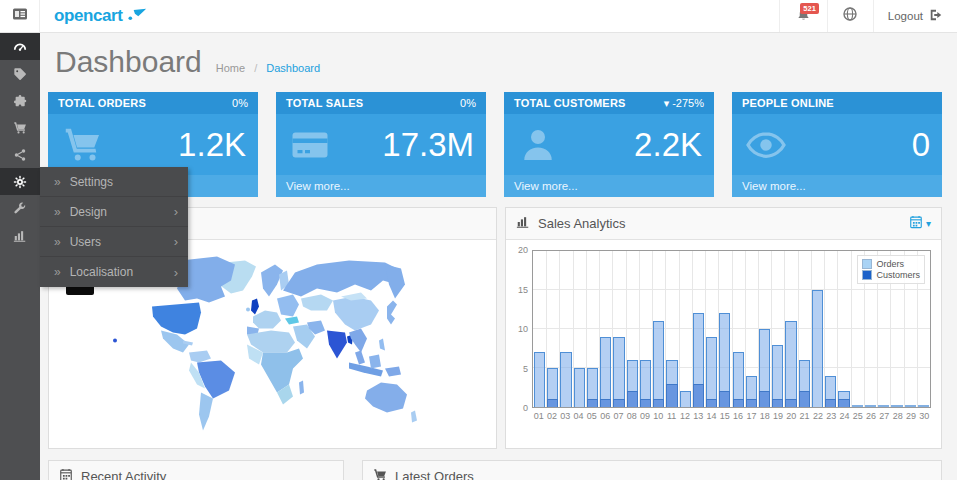 This screenshot has width=957, height=480. I want to click on x-axis-tick: 14, so click(712, 416).